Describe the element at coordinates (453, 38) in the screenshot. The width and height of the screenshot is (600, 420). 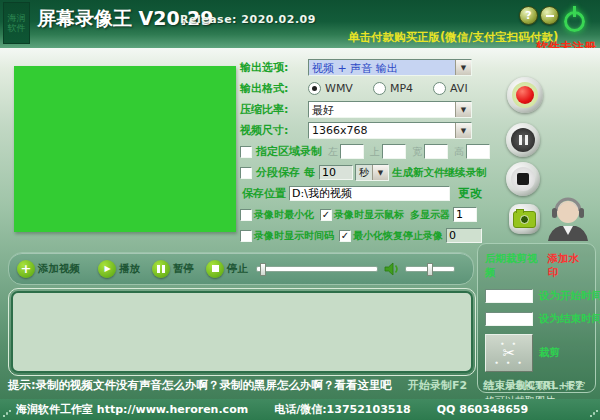
I see `buy-license-link: 单击付款购买正版(微信/支付宝扫码付款)` at that location.